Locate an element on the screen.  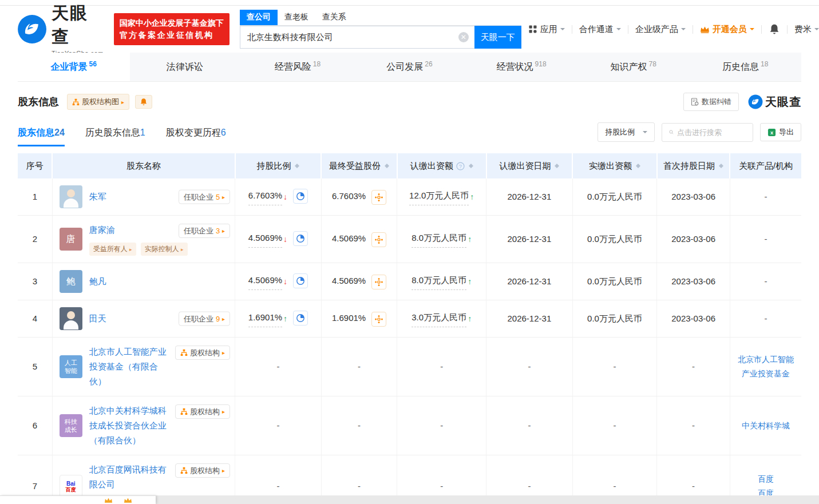
tab-enterprise-background: 企业背景 56 is located at coordinates (74, 67).